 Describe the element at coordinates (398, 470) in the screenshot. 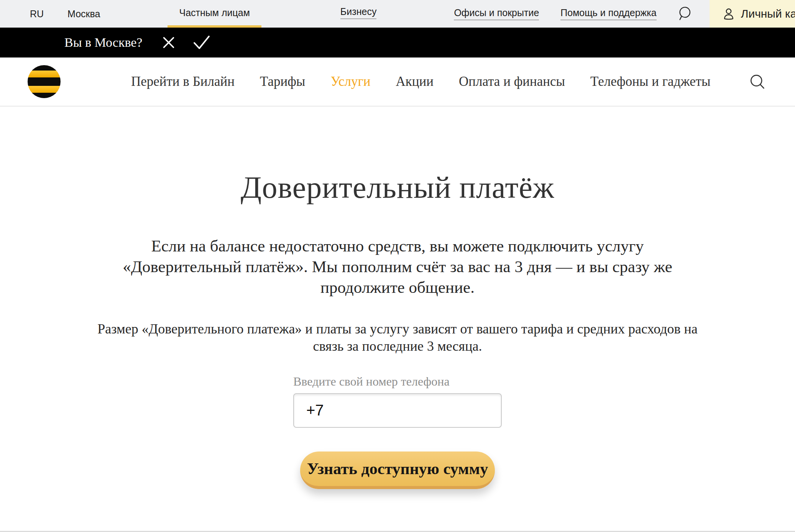

I see `check-amount-button: Узнать доступную сумму` at that location.